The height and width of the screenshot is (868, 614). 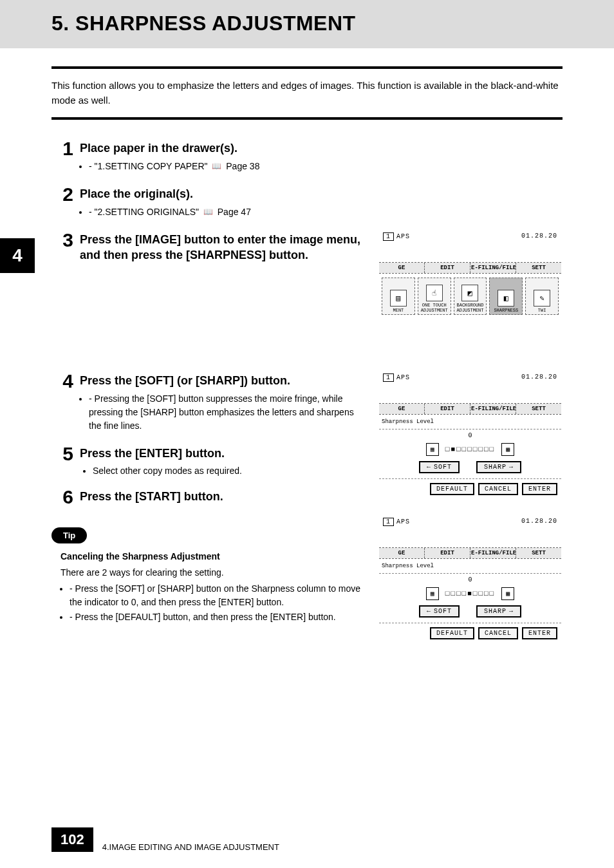 I want to click on twi-icon: ✎, so click(x=542, y=298).